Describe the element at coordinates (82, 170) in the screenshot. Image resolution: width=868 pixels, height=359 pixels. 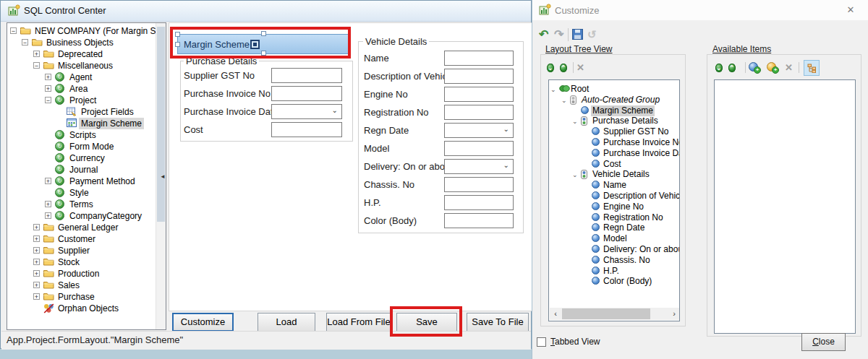
I see `tree-item: ↻Journal` at that location.